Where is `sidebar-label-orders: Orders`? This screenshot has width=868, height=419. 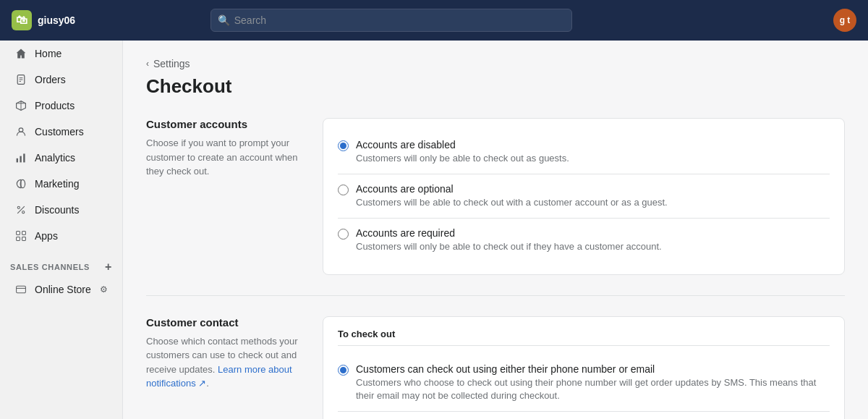 sidebar-label-orders: Orders is located at coordinates (51, 80).